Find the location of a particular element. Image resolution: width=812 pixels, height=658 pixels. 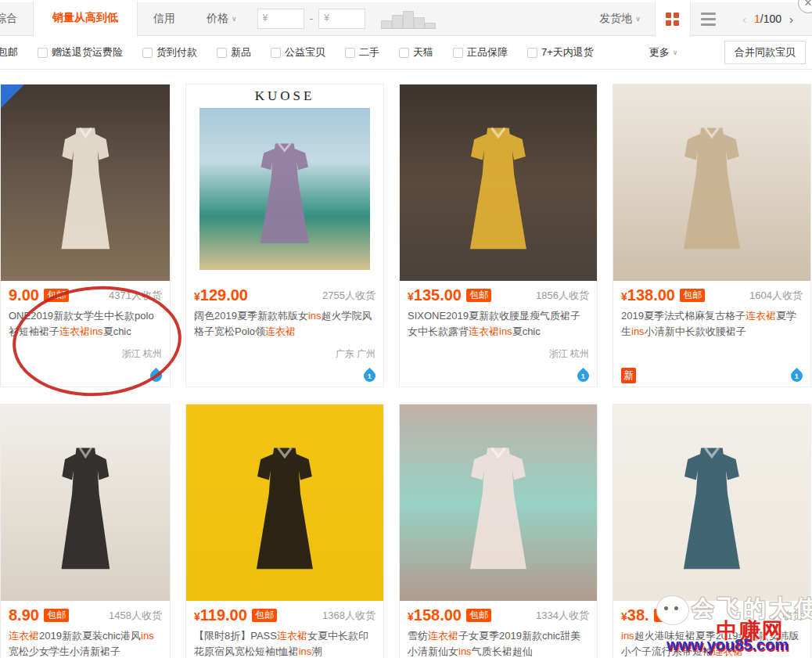

product-location is located at coordinates (712, 354).